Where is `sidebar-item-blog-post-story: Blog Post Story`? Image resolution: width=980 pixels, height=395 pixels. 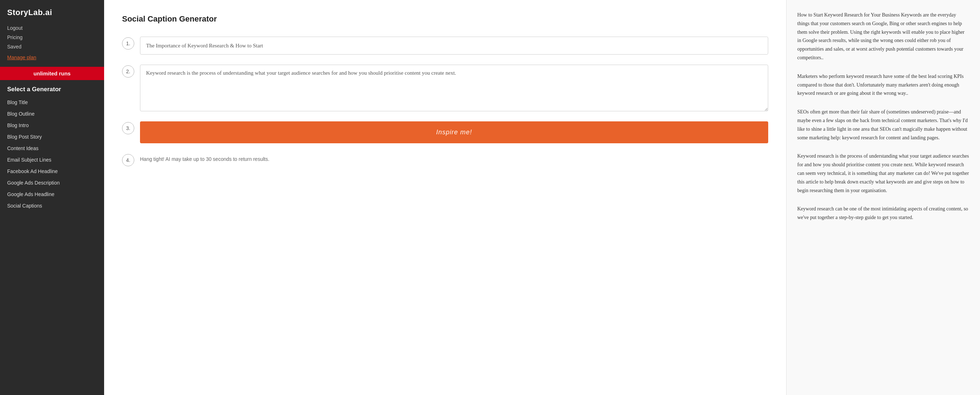 sidebar-item-blog-post-story: Blog Post Story is located at coordinates (52, 137).